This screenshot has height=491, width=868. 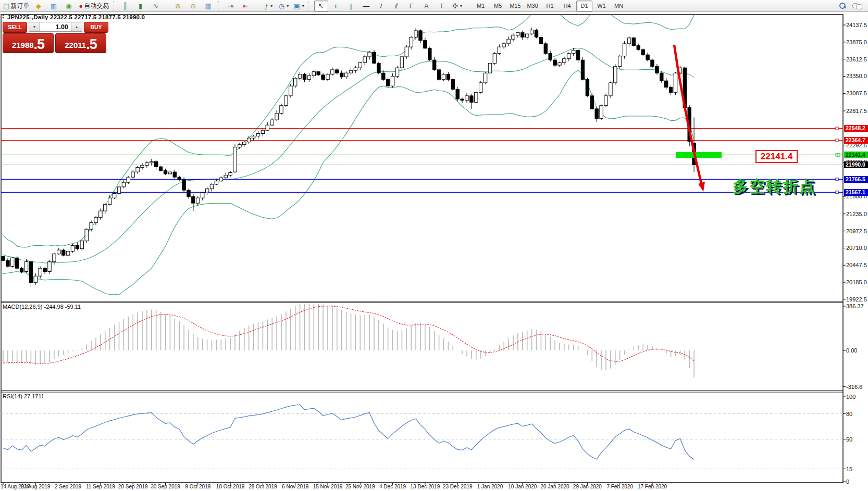 I want to click on volume-input: 1.00, so click(x=55, y=27).